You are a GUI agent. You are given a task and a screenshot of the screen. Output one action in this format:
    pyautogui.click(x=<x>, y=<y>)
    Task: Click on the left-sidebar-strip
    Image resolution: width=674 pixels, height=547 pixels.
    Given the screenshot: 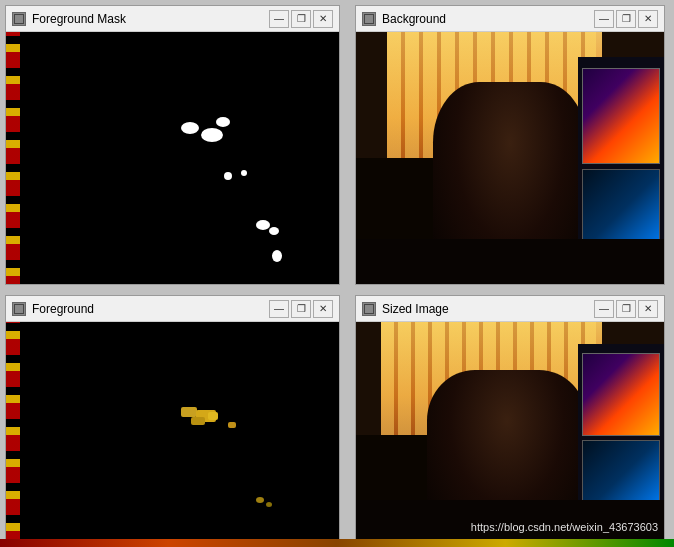 What is the action you would take?
    pyautogui.click(x=13, y=158)
    